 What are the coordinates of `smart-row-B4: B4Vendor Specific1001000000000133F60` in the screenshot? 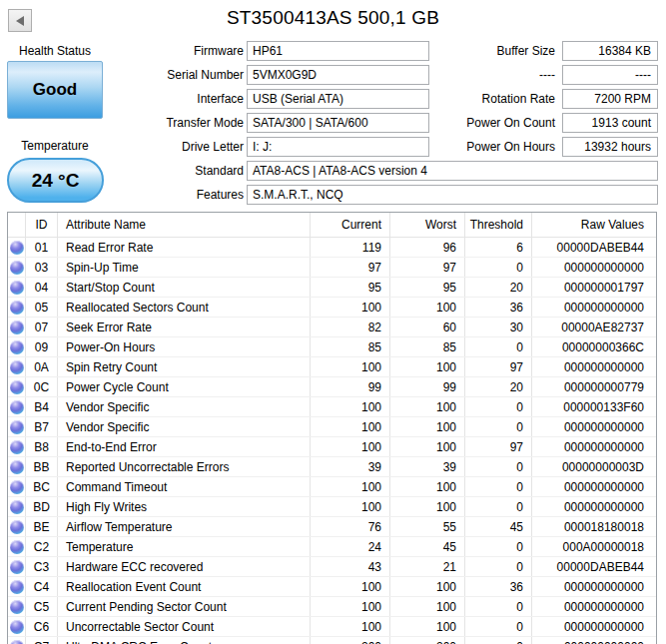 It's located at (332, 407).